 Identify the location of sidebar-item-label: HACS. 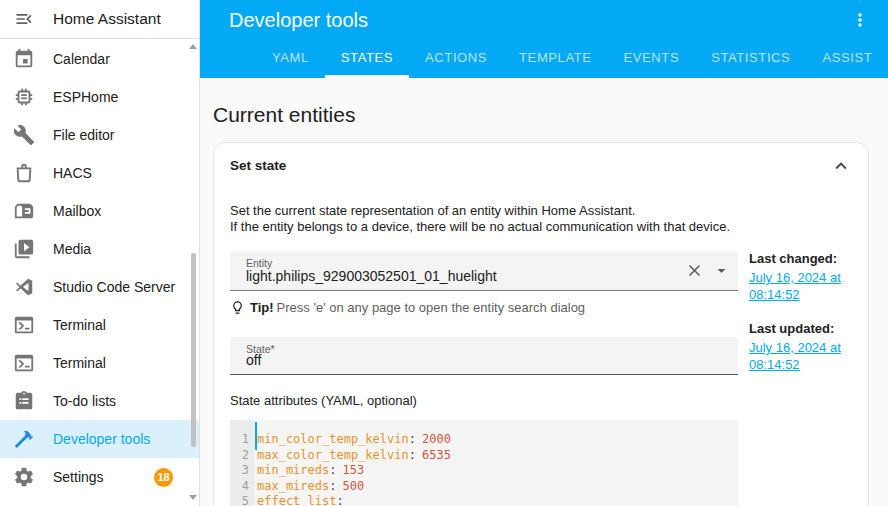
(72, 173).